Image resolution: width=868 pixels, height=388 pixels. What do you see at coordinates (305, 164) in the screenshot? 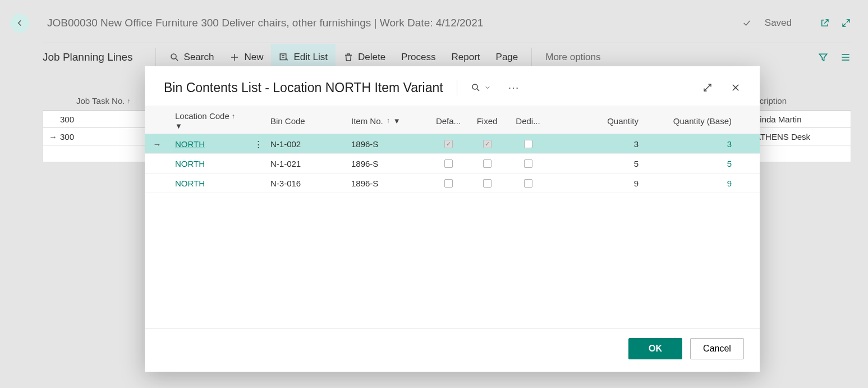
I see `bin-code-cell: N-1-021` at bounding box center [305, 164].